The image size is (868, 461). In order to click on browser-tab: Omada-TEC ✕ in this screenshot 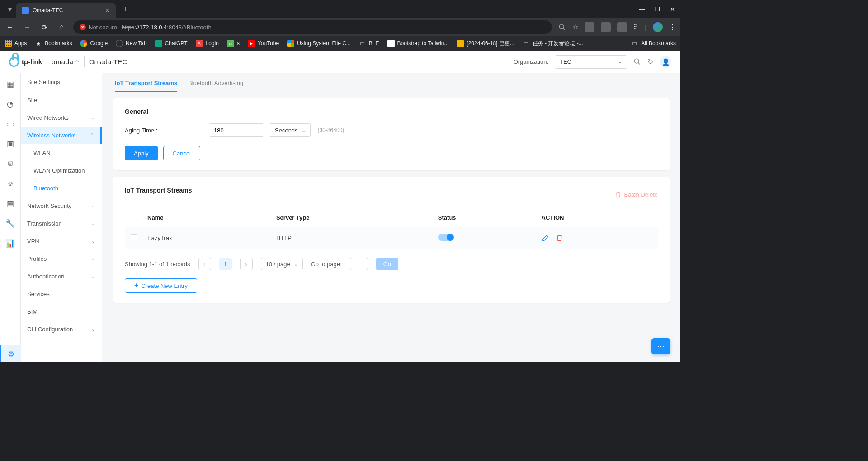, I will do `click(66, 10)`.